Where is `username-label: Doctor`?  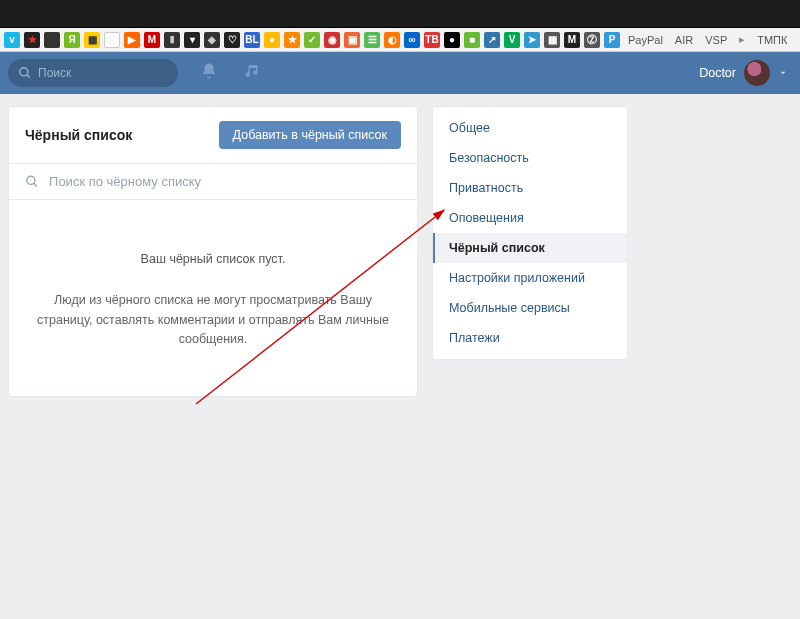 username-label: Doctor is located at coordinates (718, 73).